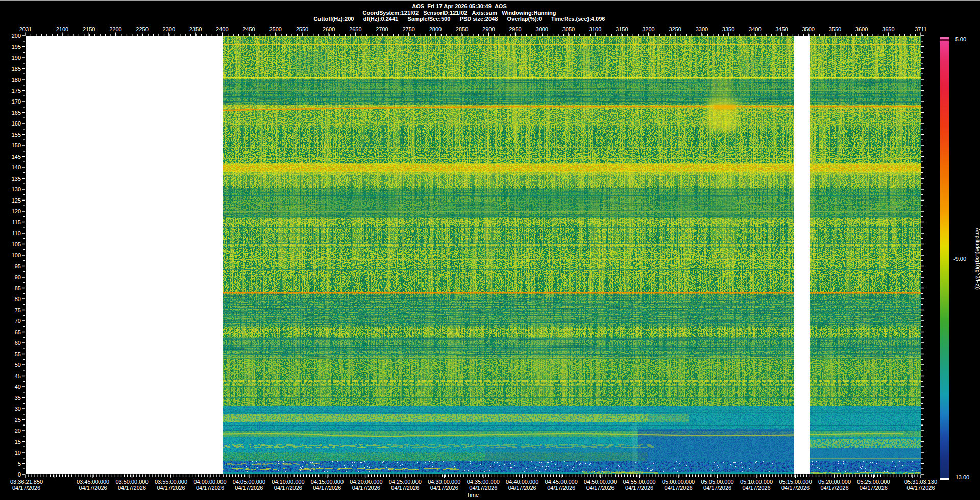 The height and width of the screenshot is (500, 980). Describe the element at coordinates (755, 29) in the screenshot. I see `svg-text: 3400` at that location.